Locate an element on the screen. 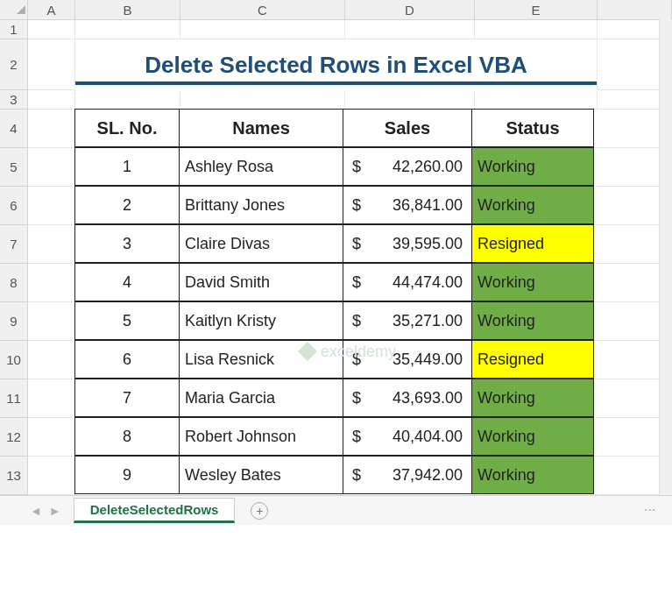 The height and width of the screenshot is (616, 672). sales-amount: 39,595.00 is located at coordinates (429, 244).